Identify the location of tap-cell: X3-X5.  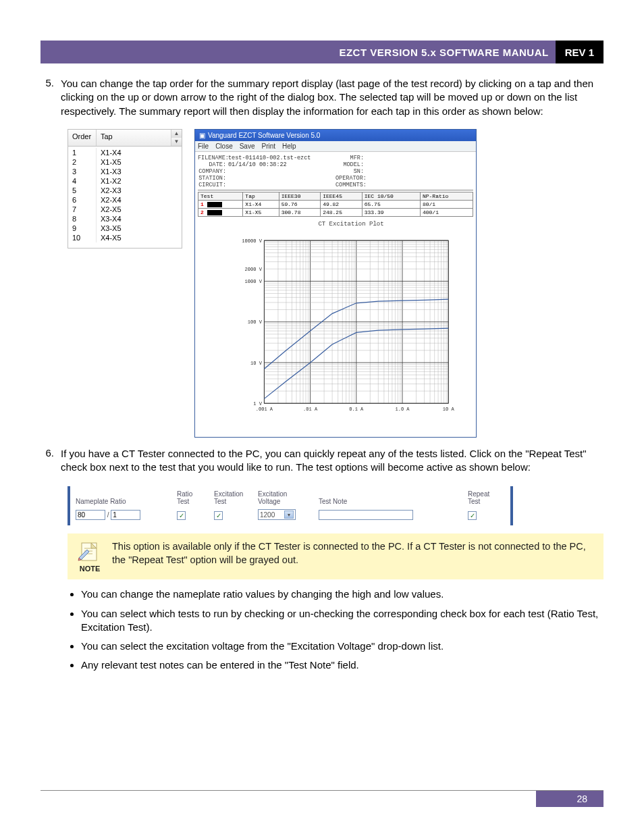
(139, 228).